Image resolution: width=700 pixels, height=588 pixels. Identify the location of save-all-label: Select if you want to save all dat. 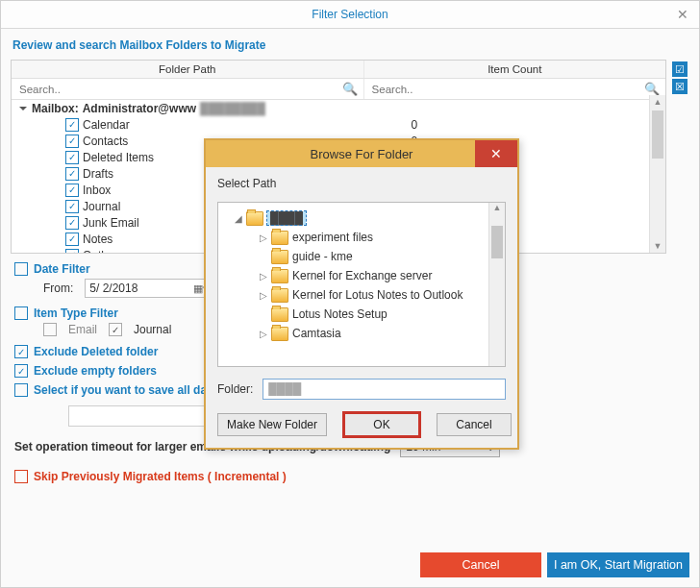
(122, 390).